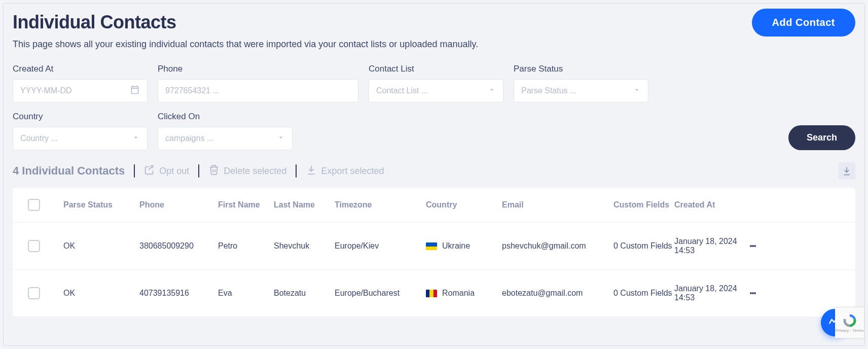 The width and height of the screenshot is (868, 349). Describe the element at coordinates (352, 171) in the screenshot. I see `export-selected-label: Export selected` at that location.